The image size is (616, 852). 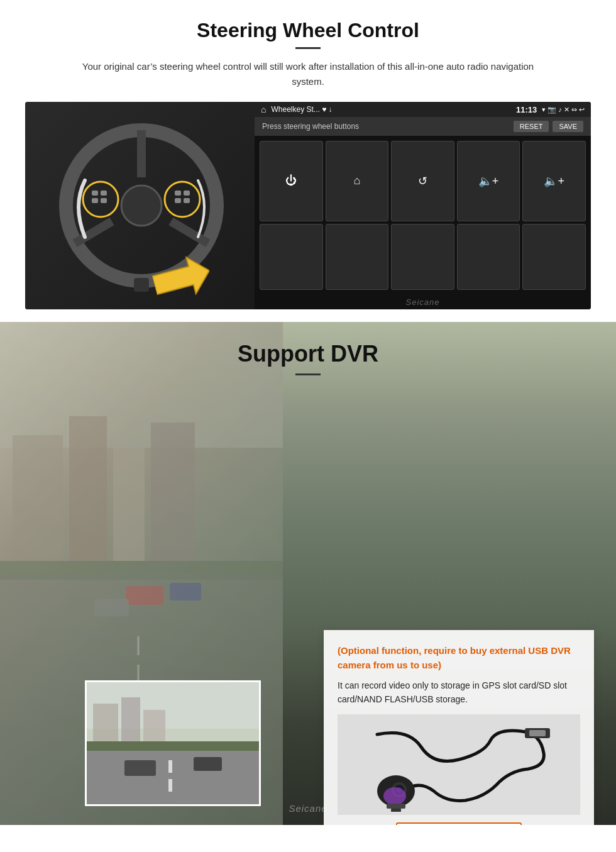 I want to click on hu-cell-home: ⌂, so click(x=357, y=181).